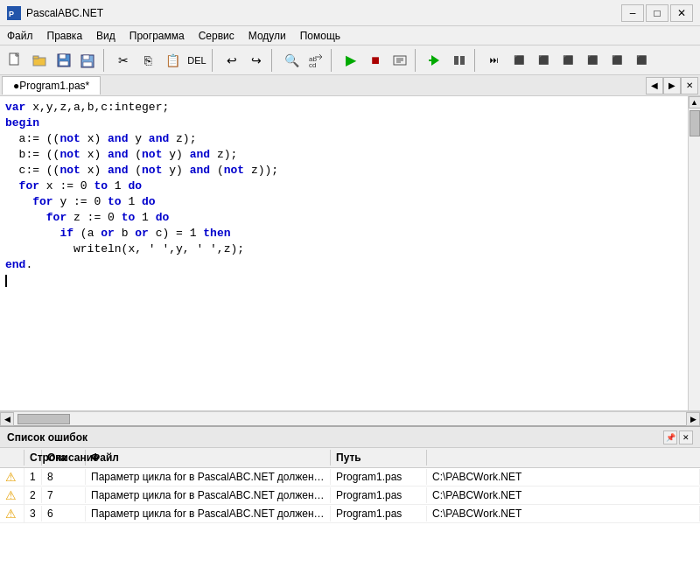 This screenshot has height=588, width=700. Describe the element at coordinates (64, 458) in the screenshot. I see `col-desc: Описание` at that location.